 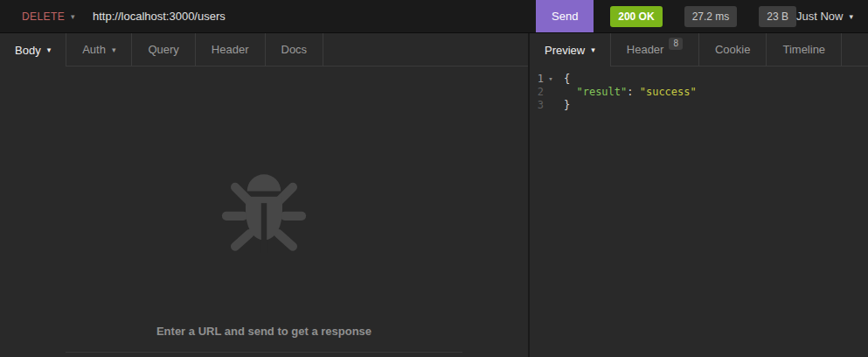 What do you see at coordinates (295, 49) in the screenshot?
I see `tab-label: Docs` at bounding box center [295, 49].